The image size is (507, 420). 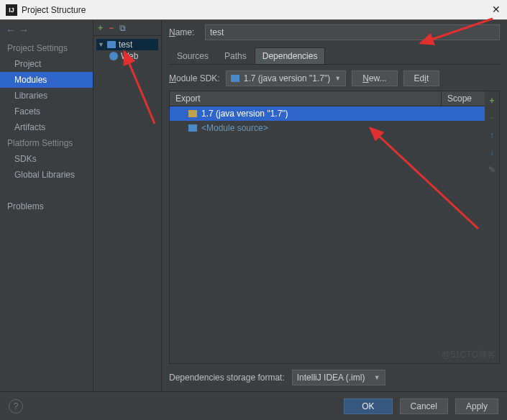 What do you see at coordinates (492, 152) in the screenshot?
I see `move-down-icon: ↓` at bounding box center [492, 152].